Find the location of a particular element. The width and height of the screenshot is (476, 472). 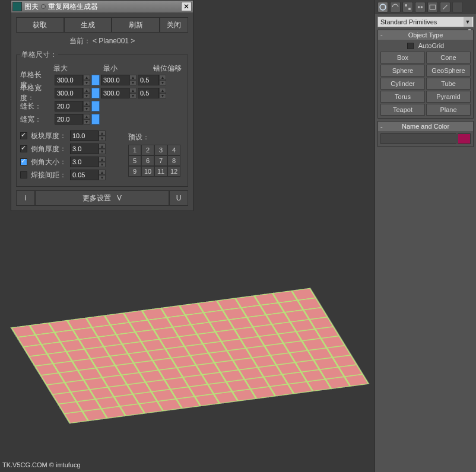

object-type-rollup: - Object Type AutoGrid BoxConeSphereGeoS… is located at coordinates (426, 74).